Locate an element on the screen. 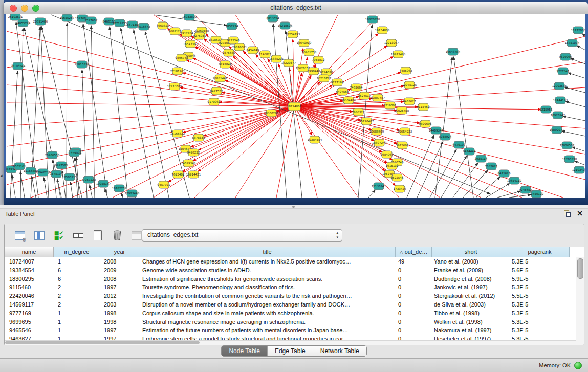 The image size is (588, 372). network-node: 7632621 is located at coordinates (491, 166).